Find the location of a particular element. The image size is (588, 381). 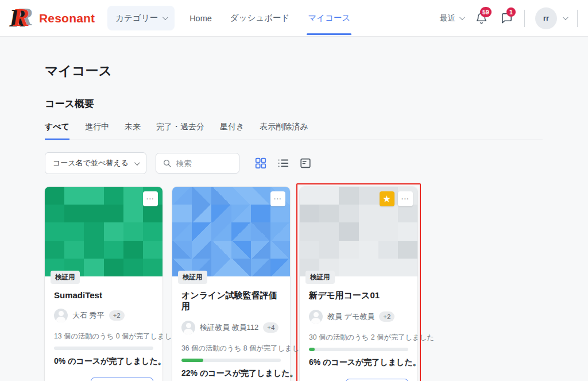

nav-dashboard: ダッシュボード is located at coordinates (260, 18).